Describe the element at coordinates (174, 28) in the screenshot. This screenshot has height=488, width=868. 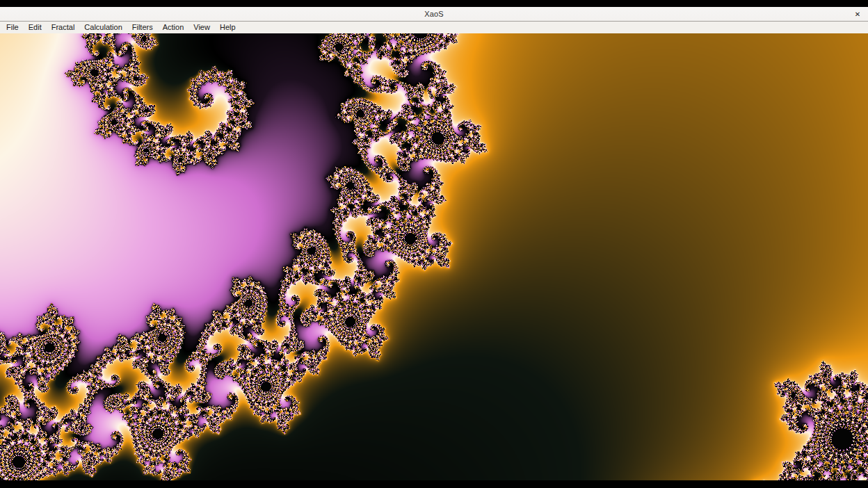
I see `menu-item-action: Action` at that location.